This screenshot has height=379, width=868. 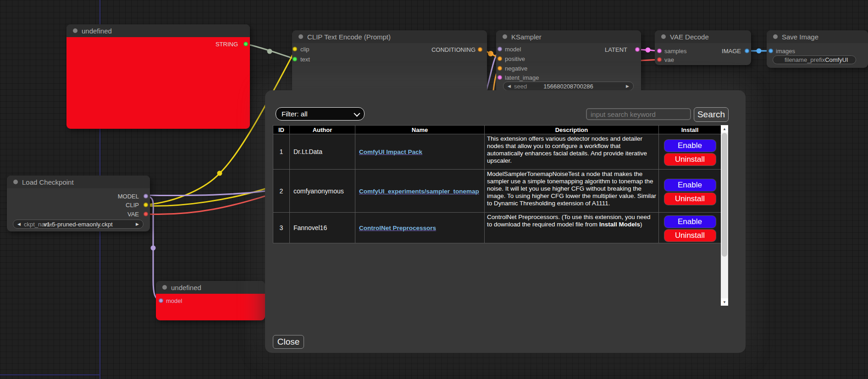 I want to click on output-slot-conditioning, so click(x=480, y=49).